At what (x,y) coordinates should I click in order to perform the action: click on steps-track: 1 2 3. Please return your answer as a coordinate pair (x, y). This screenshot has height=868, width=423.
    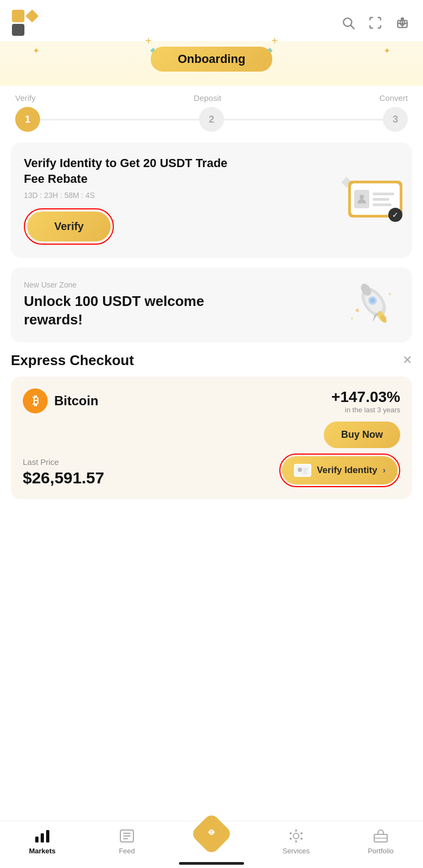
    Looking at the image, I should click on (211, 119).